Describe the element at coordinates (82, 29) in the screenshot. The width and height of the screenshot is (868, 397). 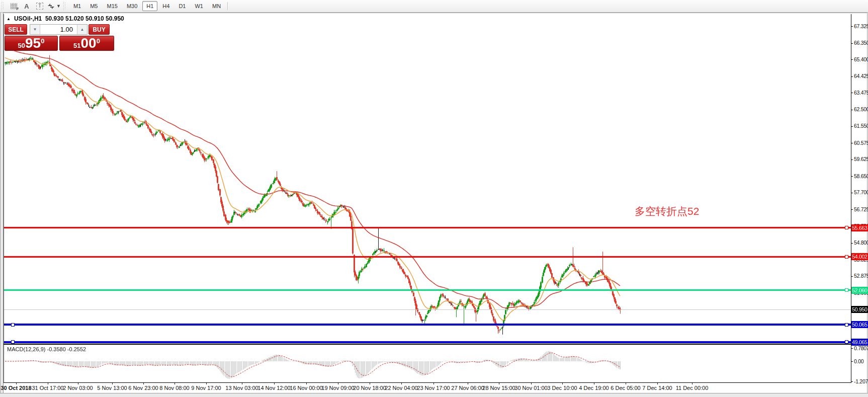
I see `volume-increase-button: ▲` at that location.